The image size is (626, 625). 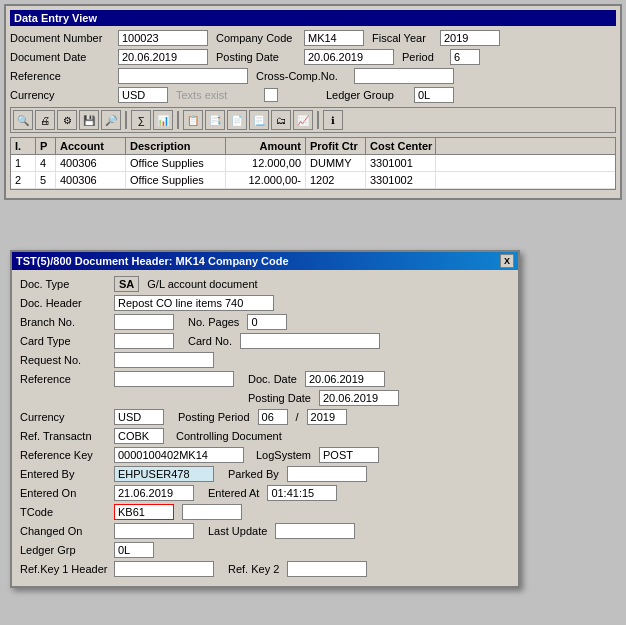 I want to click on entered-by-row: Entered By Parked By, so click(x=265, y=474).